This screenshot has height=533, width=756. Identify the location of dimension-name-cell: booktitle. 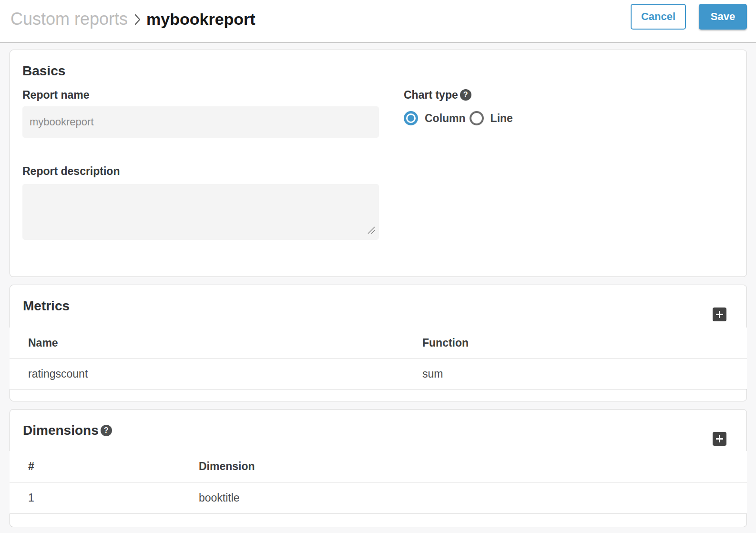
(473, 498).